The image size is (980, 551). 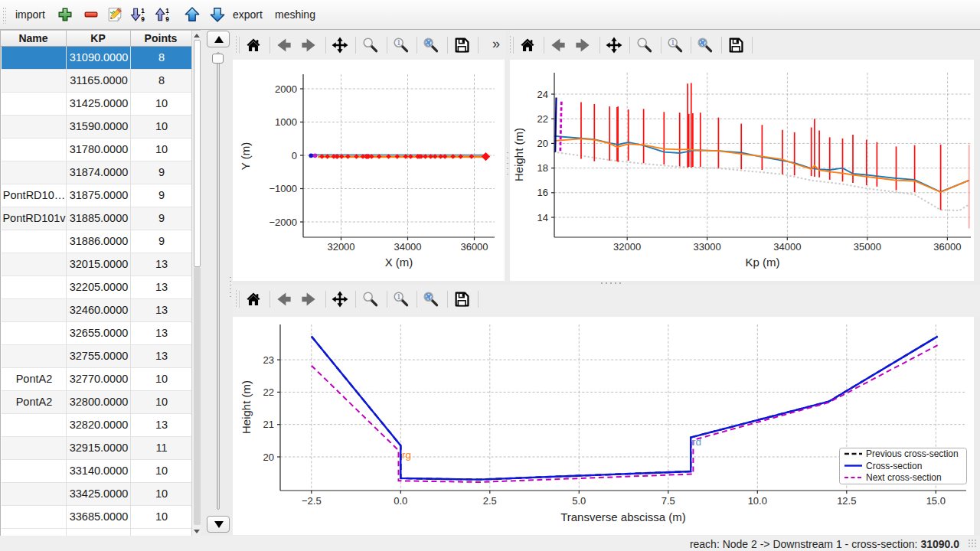 I want to click on svg-text: 5.0, so click(x=579, y=500).